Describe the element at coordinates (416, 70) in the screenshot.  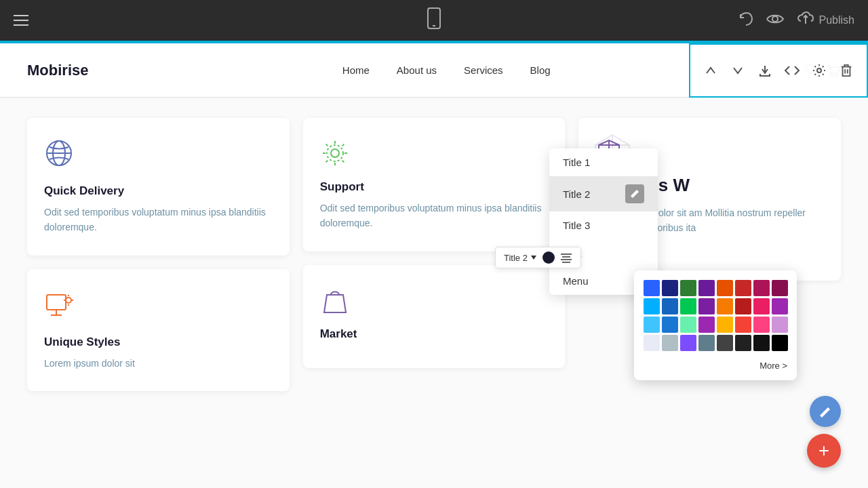
I see `nav-about: About us` at that location.